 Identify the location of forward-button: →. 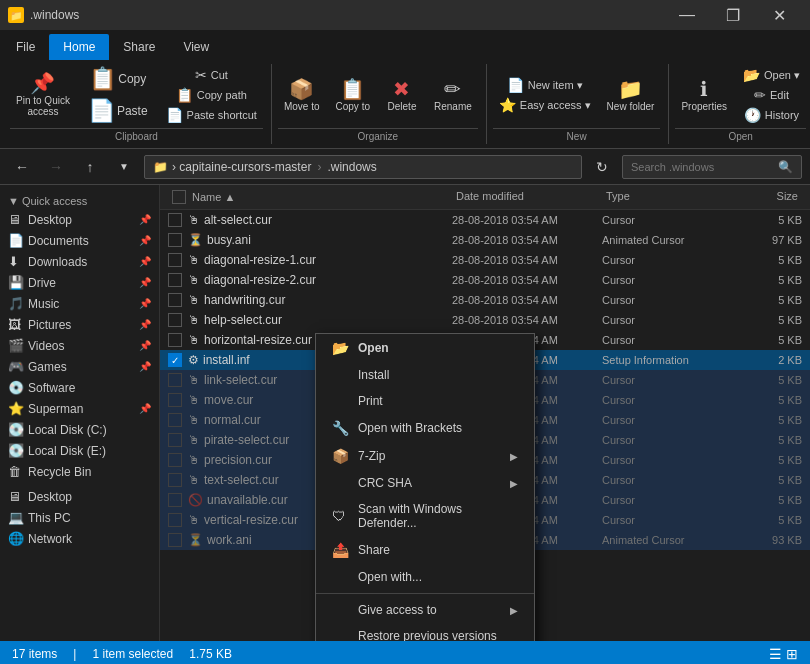
(56, 167).